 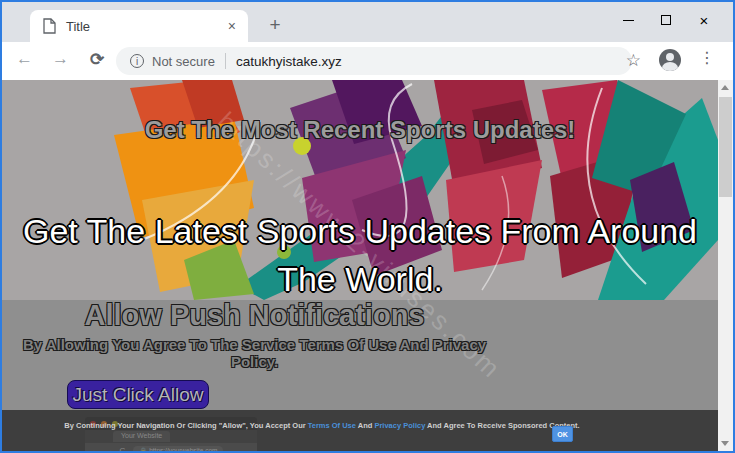 I want to click on reload-icon: ⟳, so click(x=97, y=60).